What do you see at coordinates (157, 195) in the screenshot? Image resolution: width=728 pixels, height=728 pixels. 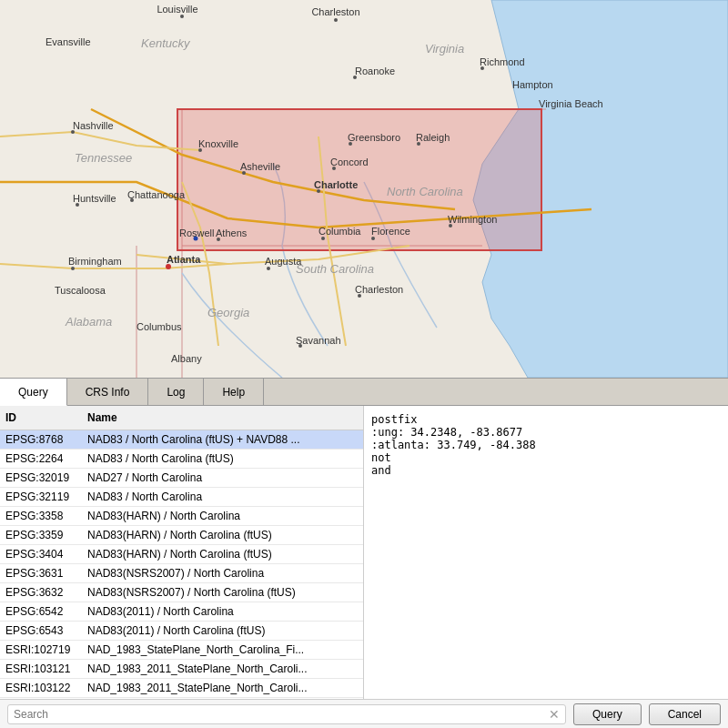 I see `city-chattanooga: Chattanooga` at bounding box center [157, 195].